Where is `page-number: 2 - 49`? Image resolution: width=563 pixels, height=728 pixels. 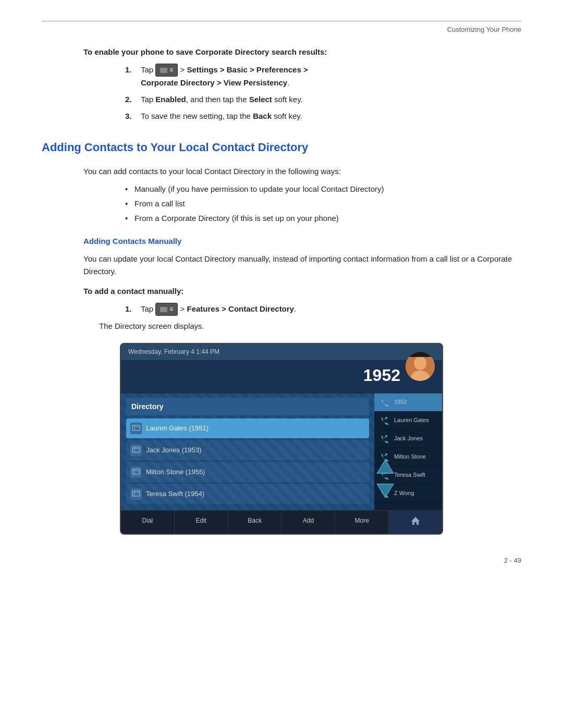
page-number: 2 - 49 is located at coordinates (513, 561).